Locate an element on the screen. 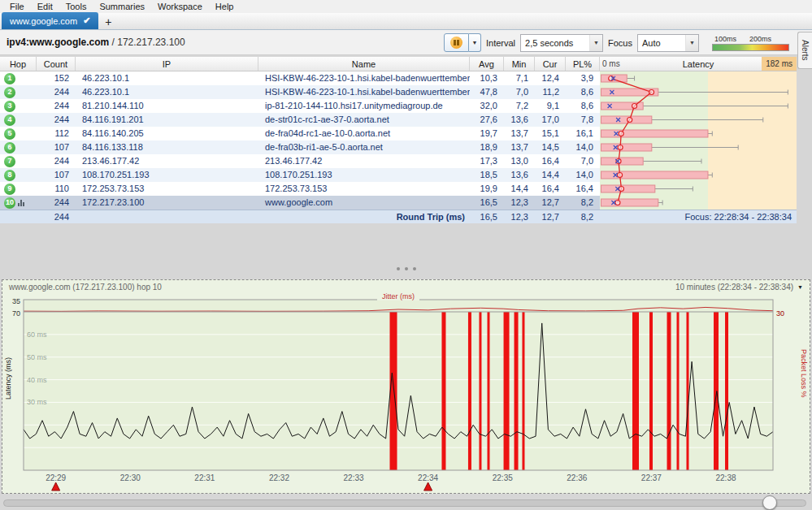 The width and height of the screenshot is (812, 510). focus-label: Focus is located at coordinates (620, 43).